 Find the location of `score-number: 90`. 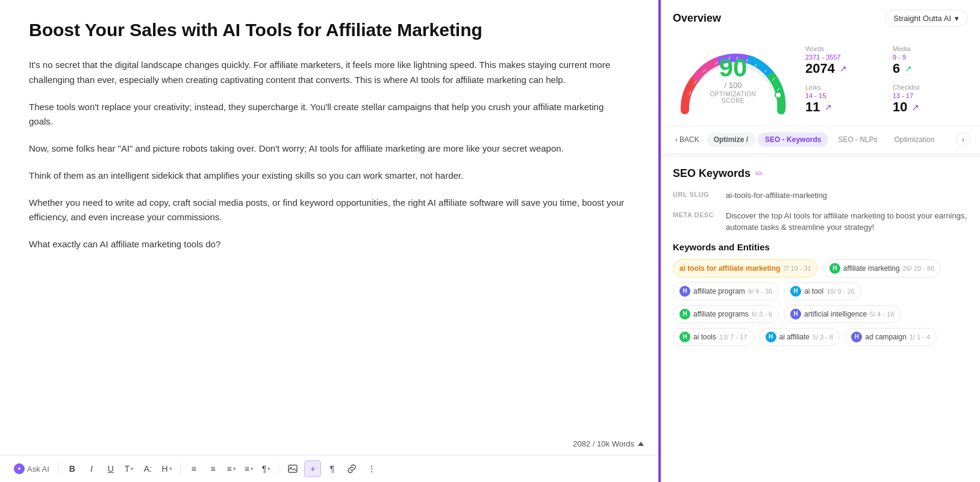

score-number: 90 is located at coordinates (733, 68).